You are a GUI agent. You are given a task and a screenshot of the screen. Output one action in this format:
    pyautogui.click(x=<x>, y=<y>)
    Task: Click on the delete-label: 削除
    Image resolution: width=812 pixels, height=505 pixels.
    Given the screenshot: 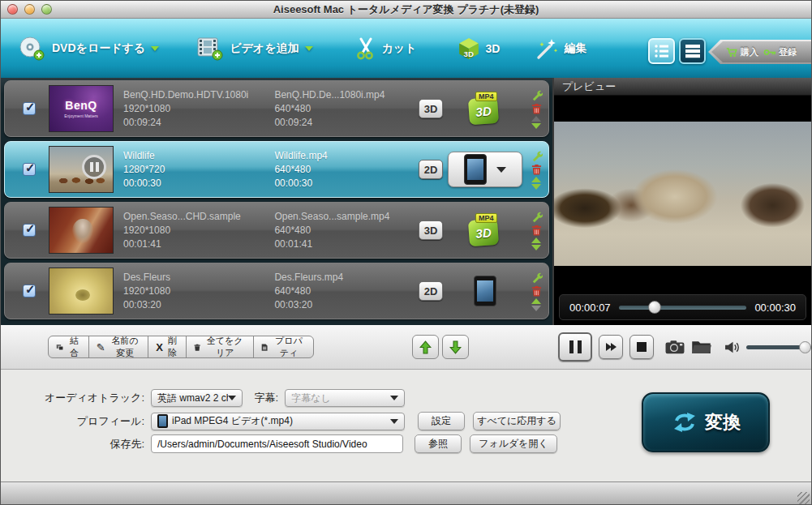 What is the action you would take?
    pyautogui.click(x=173, y=347)
    